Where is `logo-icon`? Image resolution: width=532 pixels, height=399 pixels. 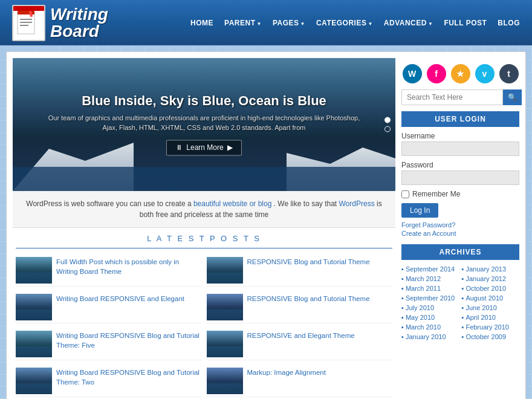
logo-icon is located at coordinates (29, 23).